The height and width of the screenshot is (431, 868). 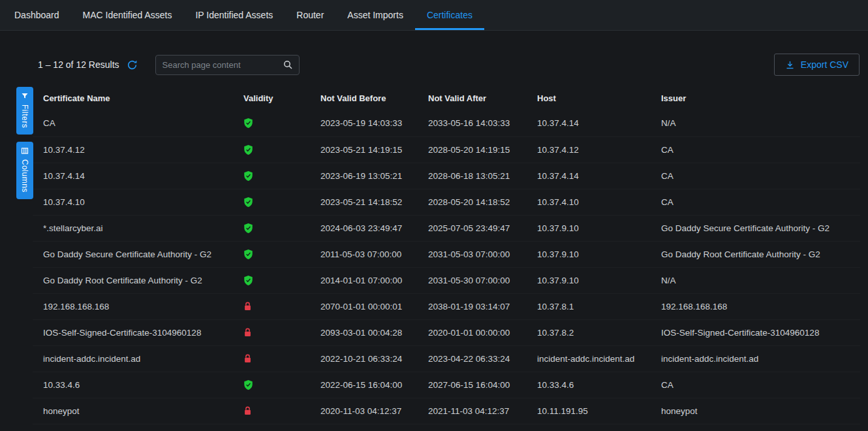 What do you see at coordinates (364, 123) in the screenshot?
I see `not-valid-before-cell: 2023-05-19 14:03:33` at bounding box center [364, 123].